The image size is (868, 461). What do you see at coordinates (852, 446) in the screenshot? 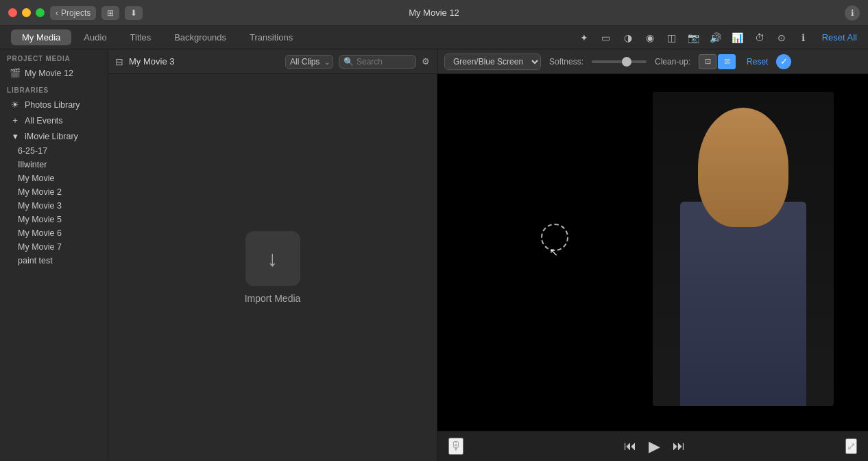
I see `fullscreen-button: ⤢` at bounding box center [852, 446].